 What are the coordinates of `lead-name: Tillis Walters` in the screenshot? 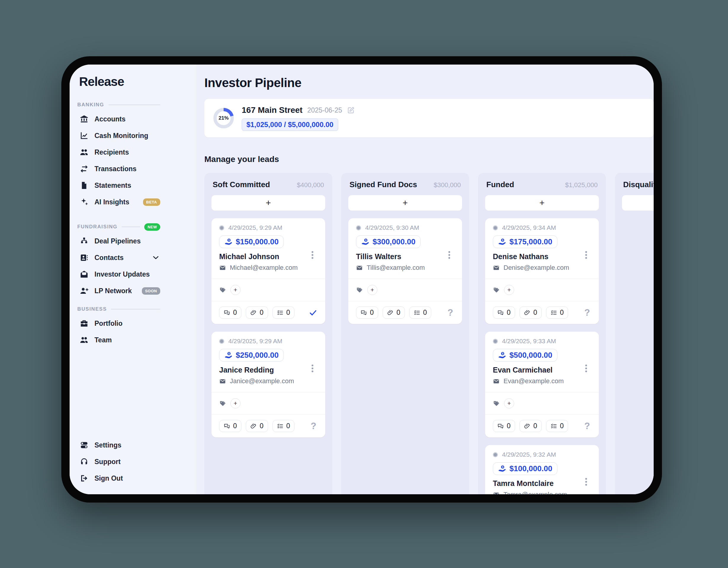 It's located at (379, 257).